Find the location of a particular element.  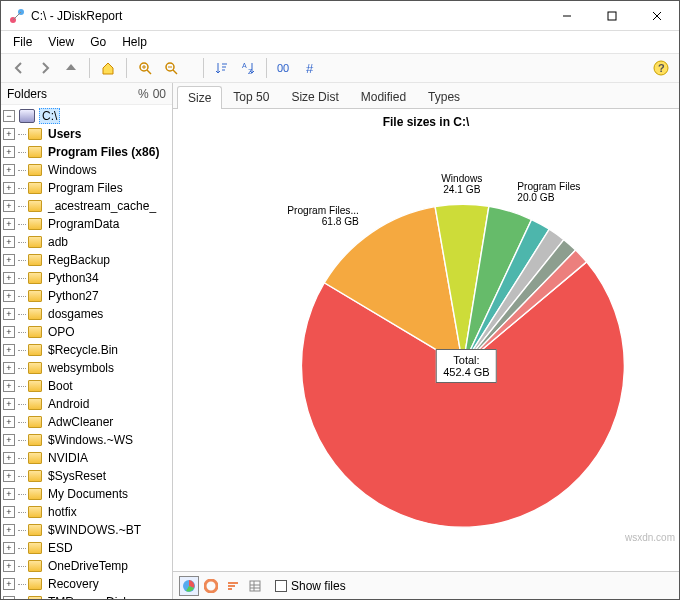

home-button is located at coordinates (108, 68).